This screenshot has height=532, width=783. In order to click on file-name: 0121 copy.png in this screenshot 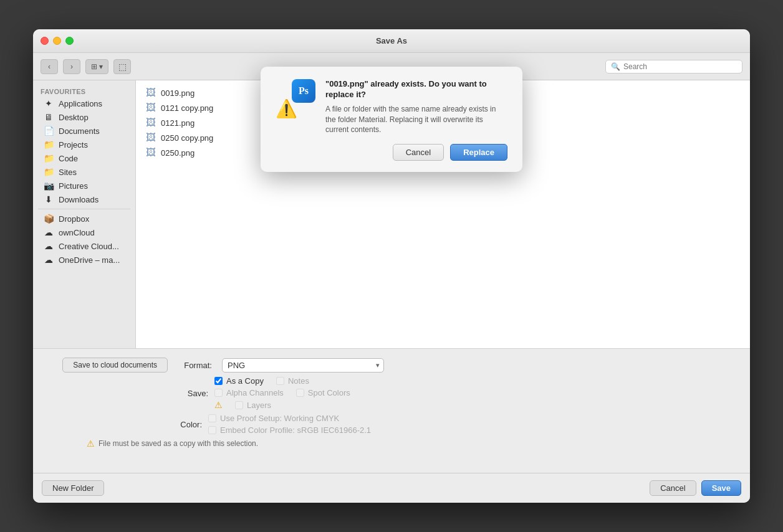, I will do `click(187, 108)`.